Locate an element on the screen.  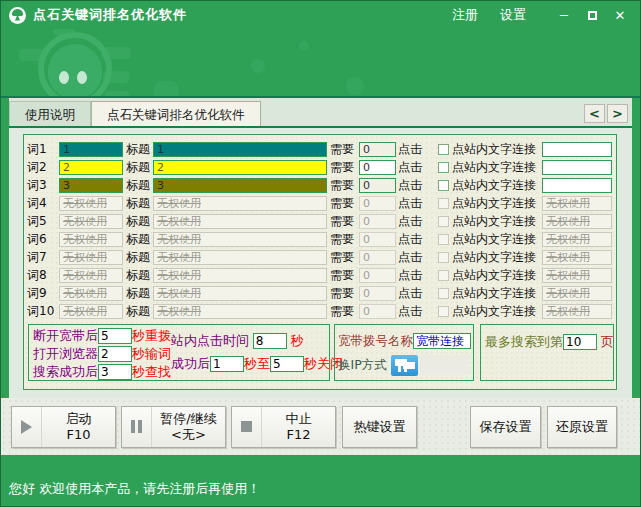
max-page-input is located at coordinates (580, 342).